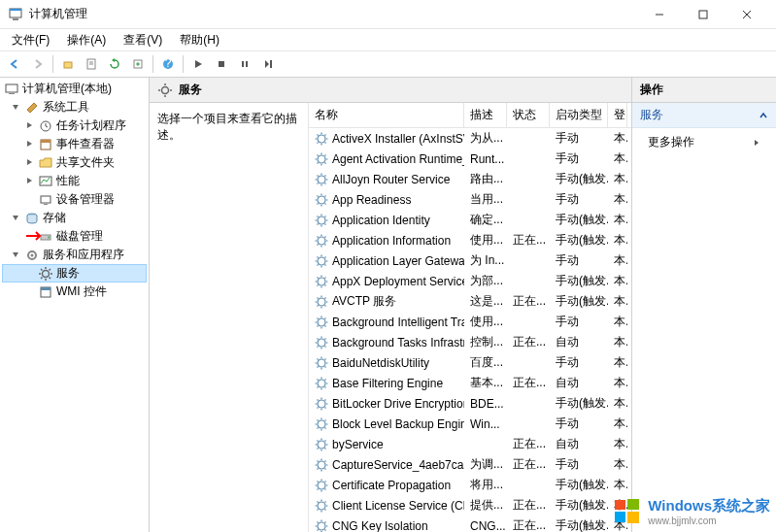 Image resolution: width=776 pixels, height=532 pixels. What do you see at coordinates (91, 64) in the screenshot?
I see `properties-button` at bounding box center [91, 64].